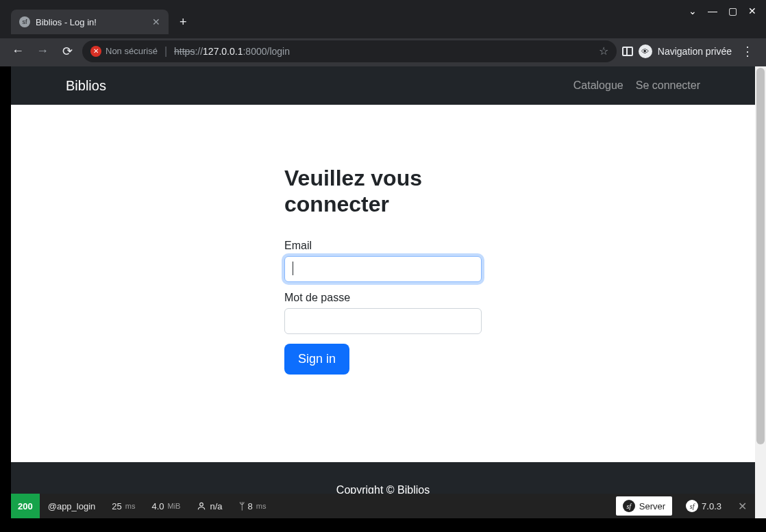  Describe the element at coordinates (743, 507) in the screenshot. I see `debug-close-icon: ✕` at that location.